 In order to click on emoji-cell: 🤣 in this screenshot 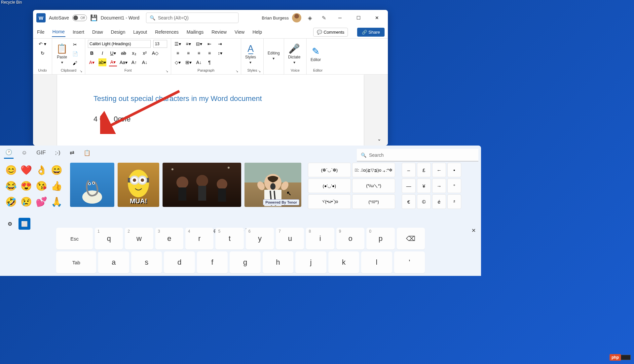, I will do `click(11, 202)`.